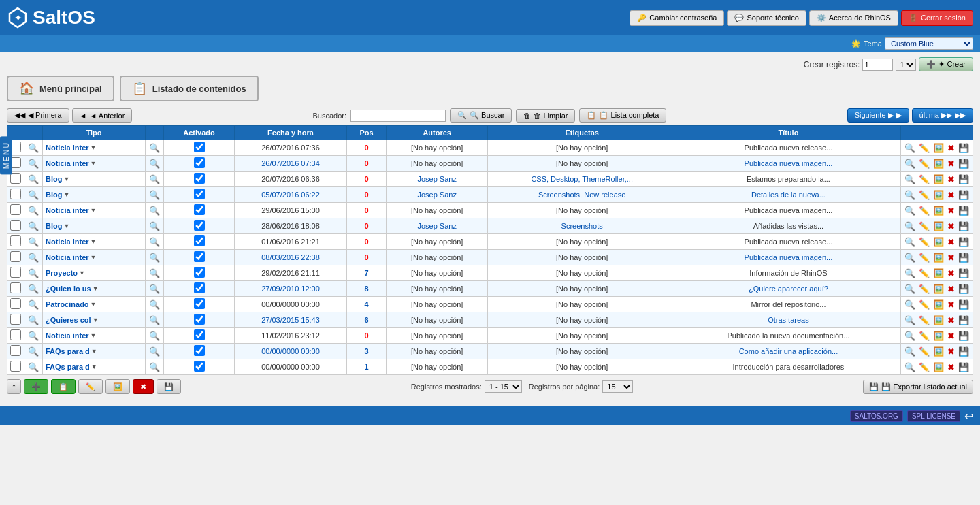 This screenshot has width=980, height=505. I want to click on search-input, so click(398, 116).